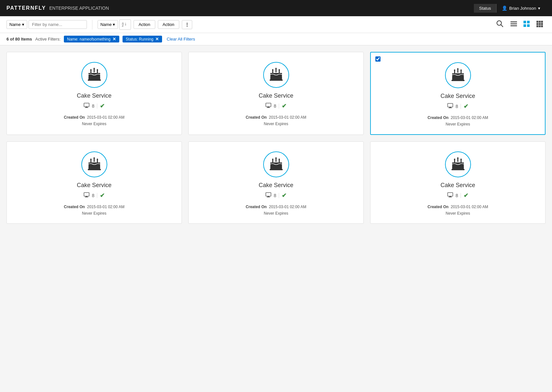 The height and width of the screenshot is (392, 552). What do you see at coordinates (93, 106) in the screenshot?
I see `card-count-1: 8` at bounding box center [93, 106].